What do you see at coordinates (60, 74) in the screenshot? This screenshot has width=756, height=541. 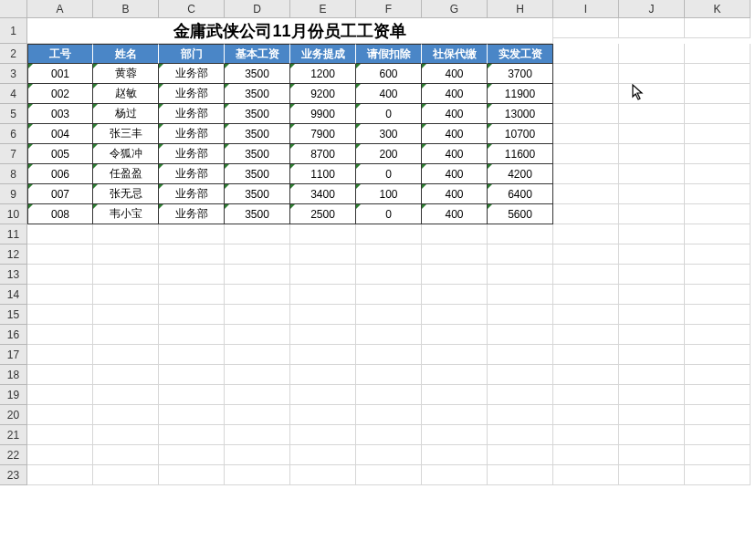 I see `table-cell: 001` at bounding box center [60, 74].